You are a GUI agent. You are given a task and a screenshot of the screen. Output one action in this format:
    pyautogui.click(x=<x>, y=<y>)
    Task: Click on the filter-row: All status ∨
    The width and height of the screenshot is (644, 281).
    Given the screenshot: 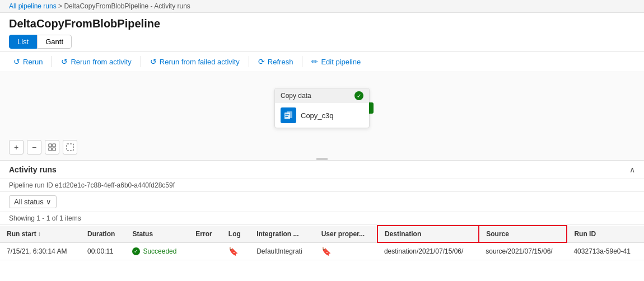 What is the action you would take?
    pyautogui.click(x=322, y=202)
    